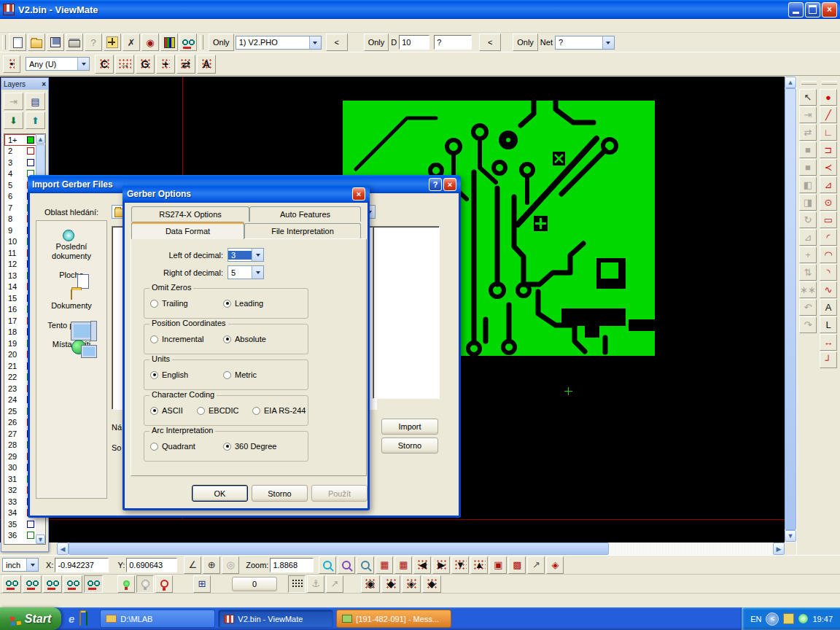 The height and width of the screenshot is (630, 840). Describe the element at coordinates (211, 565) in the screenshot. I see `target-icon: ⊕` at that location.